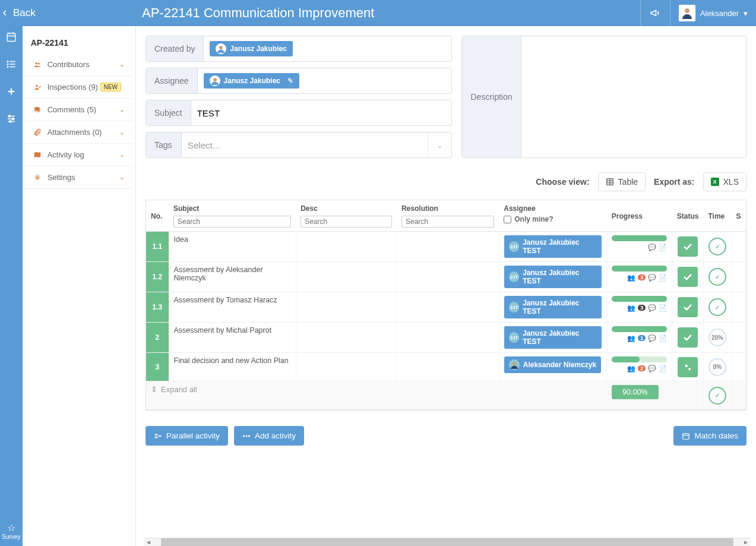  I want to click on tags-select: Select..., so click(305, 145).